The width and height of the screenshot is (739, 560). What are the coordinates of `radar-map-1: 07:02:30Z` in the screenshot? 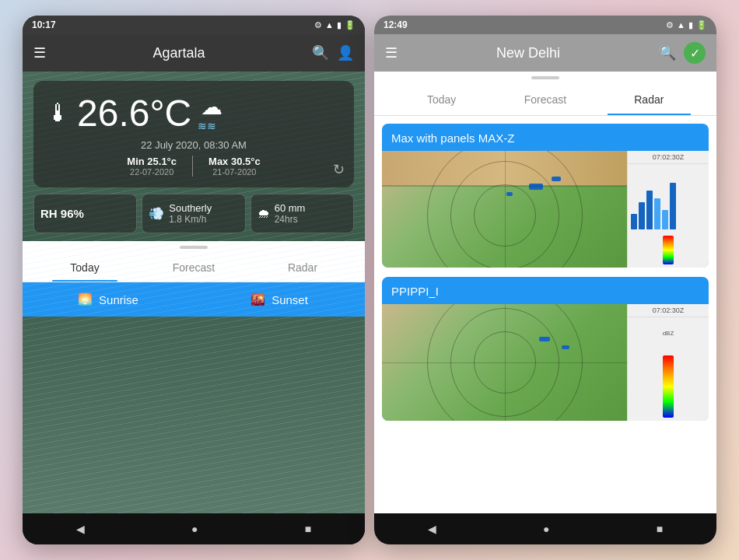 It's located at (545, 209).